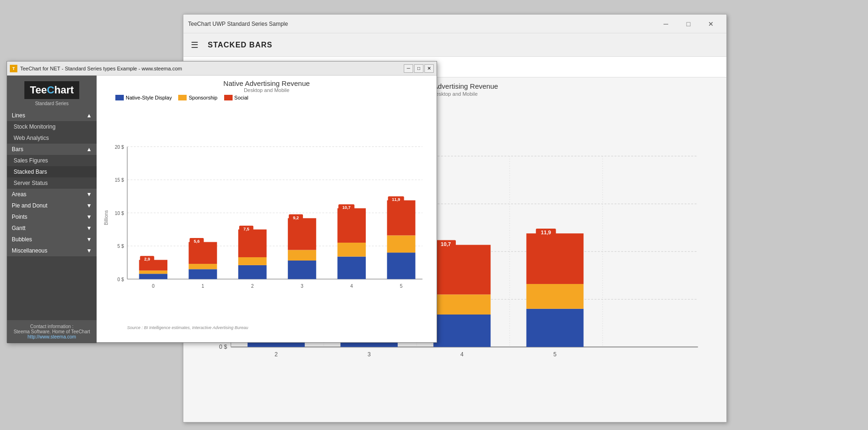  Describe the element at coordinates (52, 103) in the screenshot. I see `sidebar-subtitle: Standard Series` at that location.